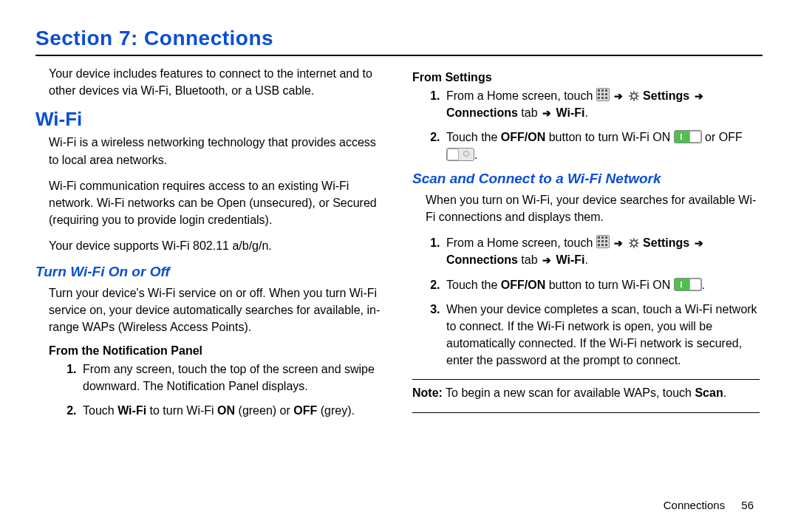 The image size is (798, 532). I want to click on text: to turn Wi-Fi, so click(182, 411).